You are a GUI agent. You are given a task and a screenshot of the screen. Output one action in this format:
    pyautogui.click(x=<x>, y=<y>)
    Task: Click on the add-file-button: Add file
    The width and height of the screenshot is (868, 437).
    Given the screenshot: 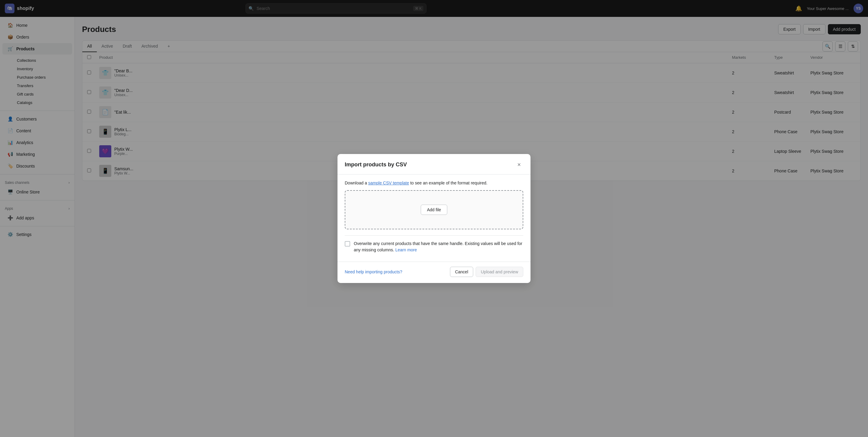 What is the action you would take?
    pyautogui.click(x=434, y=210)
    